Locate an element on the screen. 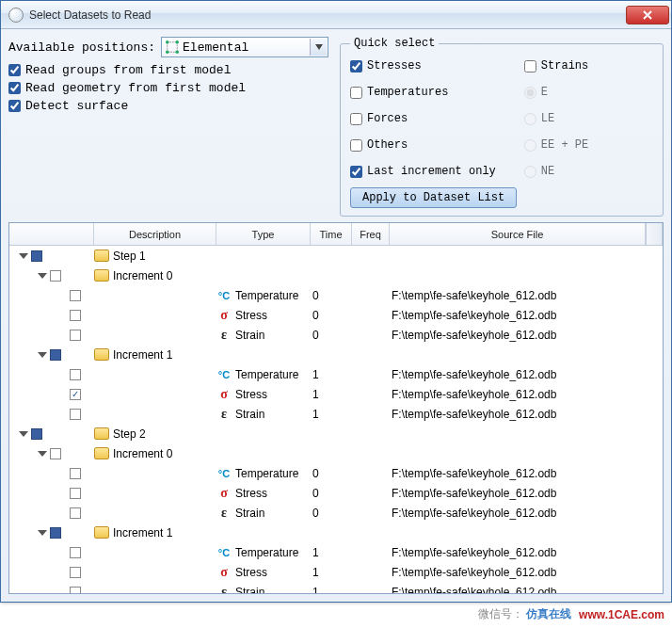  check-detect-surface: Detect surface is located at coordinates (168, 105).